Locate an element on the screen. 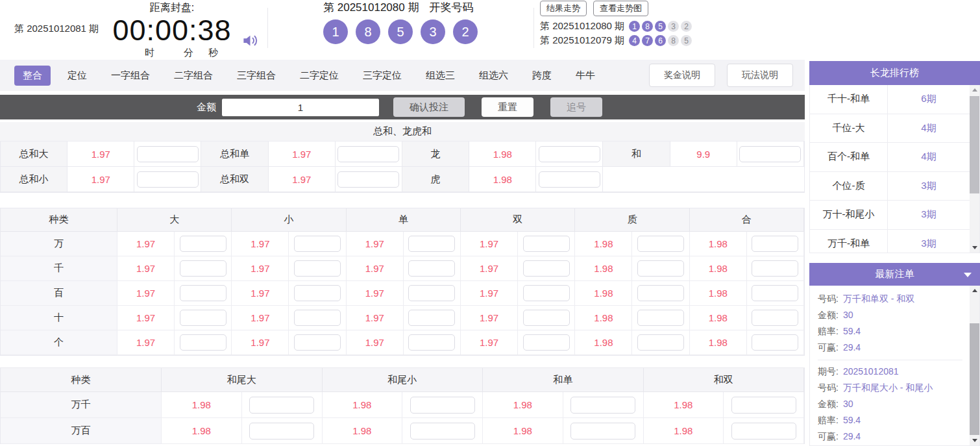 The height and width of the screenshot is (446, 980). history-results: 结果走势 查看走势图 第 20251012080 期 1 8 5 3 2 第 2… is located at coordinates (616, 24).